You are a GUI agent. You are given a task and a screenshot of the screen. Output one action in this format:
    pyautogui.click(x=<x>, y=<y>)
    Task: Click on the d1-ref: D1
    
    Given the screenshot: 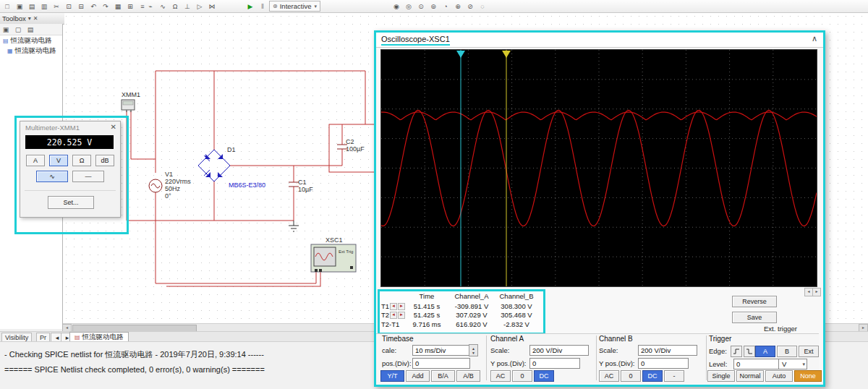 What is the action you would take?
    pyautogui.click(x=231, y=150)
    